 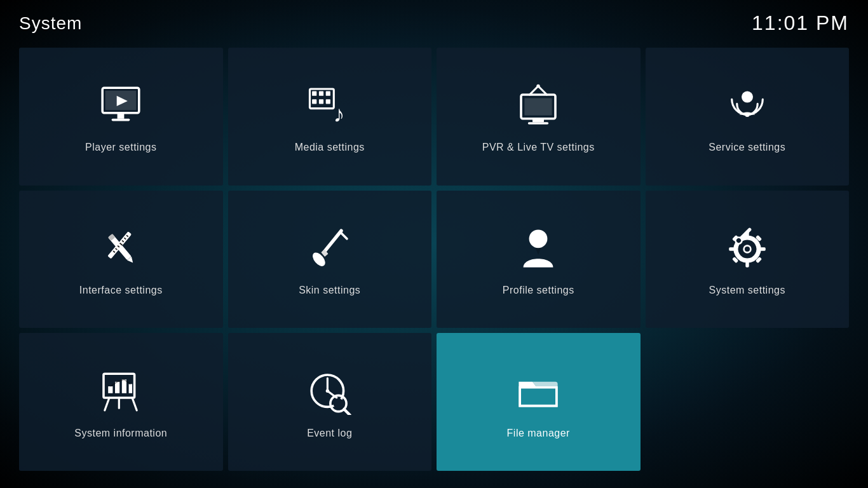 What do you see at coordinates (121, 290) in the screenshot?
I see `interface-settings-label: Interface settings` at bounding box center [121, 290].